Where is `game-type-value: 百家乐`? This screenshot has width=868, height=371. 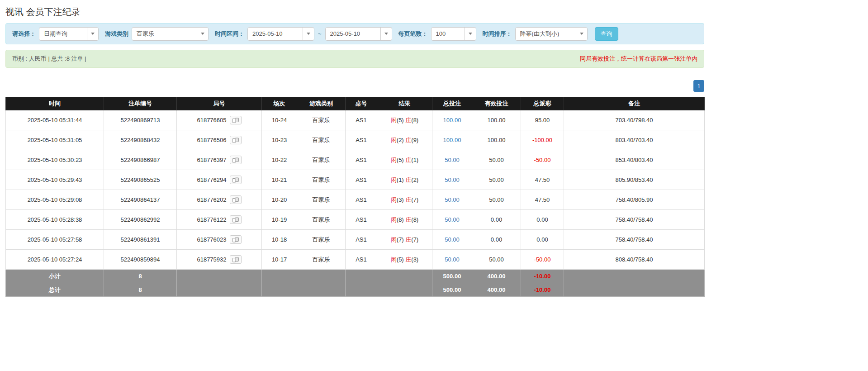 game-type-value: 百家乐 is located at coordinates (165, 34).